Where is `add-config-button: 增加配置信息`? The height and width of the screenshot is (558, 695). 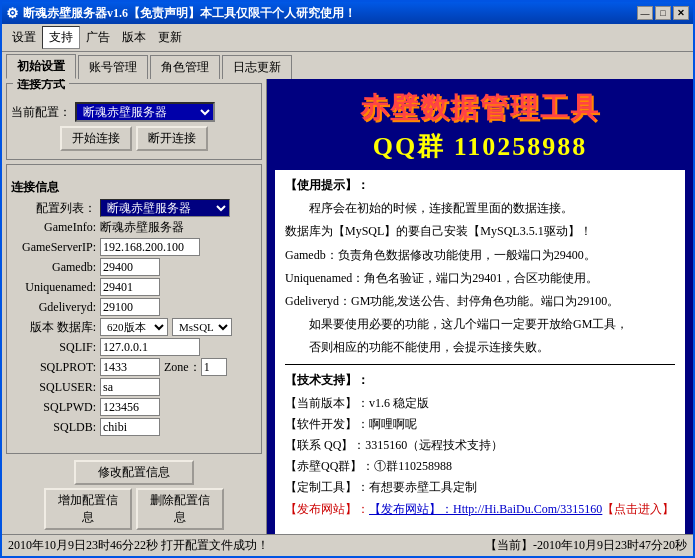
add-config-button: 增加配置信息 is located at coordinates (88, 509).